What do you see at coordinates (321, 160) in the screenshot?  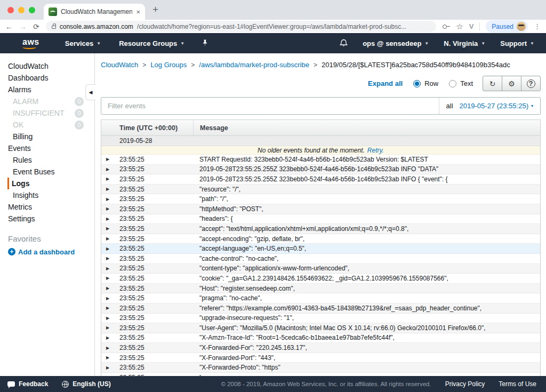 I see `table-row: ▶23:55:25START RequestId: 323bebb0-524f-…` at bounding box center [321, 160].